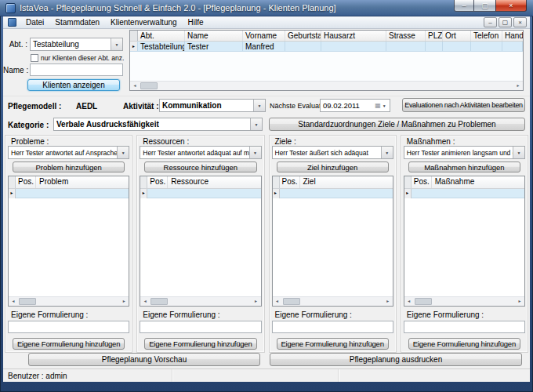 The height and width of the screenshot is (392, 533). Describe the element at coordinates (464, 343) in the screenshot. I see `custom-add-button-massnahme: Eigene Formulierung hinzufügen` at that location.